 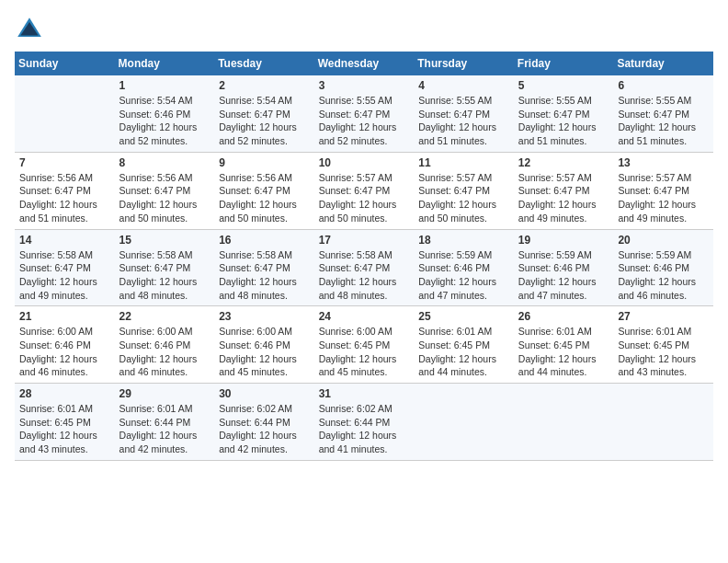 I want to click on week-row-2: 14Sunrise: 5:58 AMSunset: 6:47 PMDayligh…, so click(x=364, y=268).